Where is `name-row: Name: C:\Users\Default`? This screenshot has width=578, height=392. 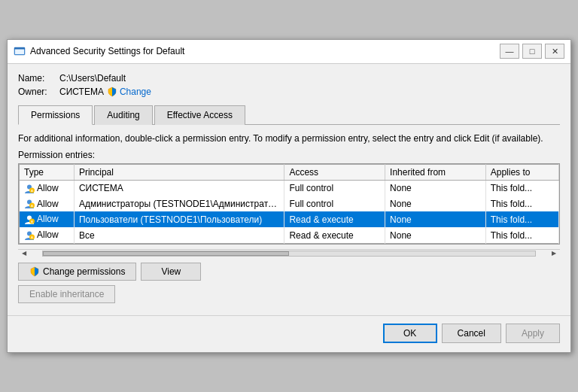 name-row: Name: C:\Users\Default is located at coordinates (289, 78).